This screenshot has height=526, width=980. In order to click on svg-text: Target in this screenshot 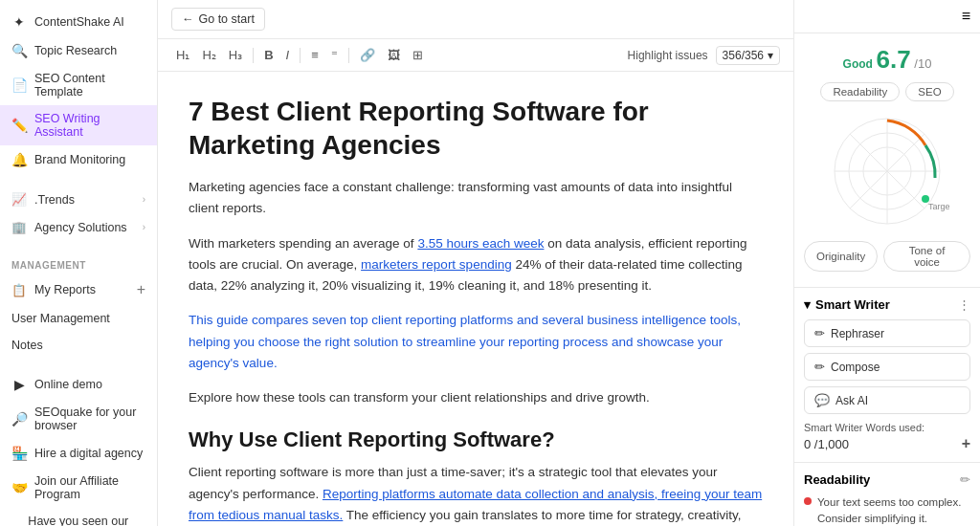, I will do `click(939, 207)`.